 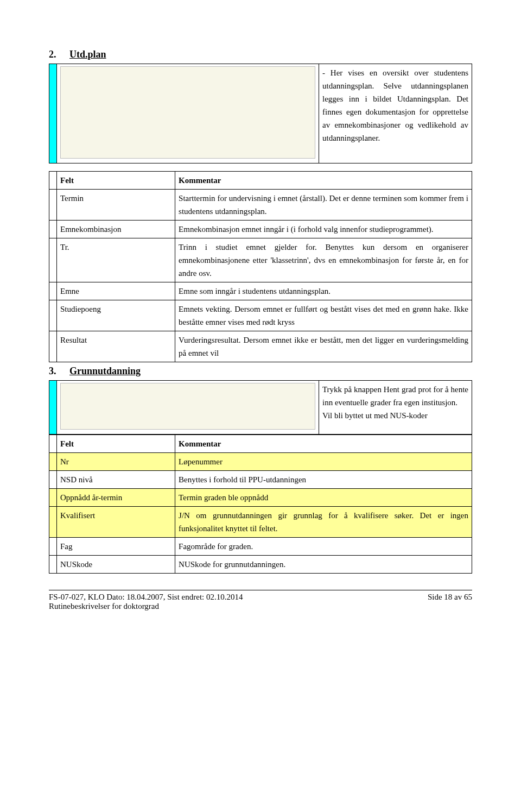 What do you see at coordinates (116, 546) in the screenshot?
I see `field-label: Fag` at bounding box center [116, 546].